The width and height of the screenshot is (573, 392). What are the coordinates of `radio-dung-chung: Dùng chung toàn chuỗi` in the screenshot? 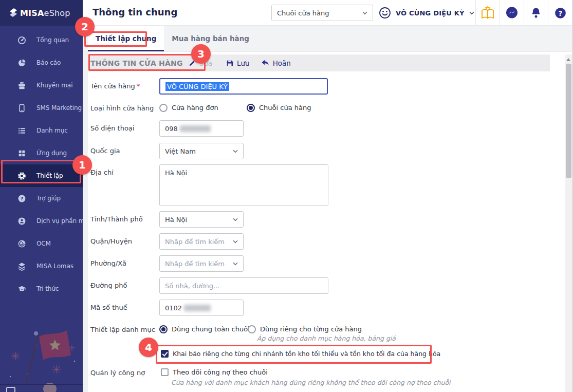 It's located at (204, 329).